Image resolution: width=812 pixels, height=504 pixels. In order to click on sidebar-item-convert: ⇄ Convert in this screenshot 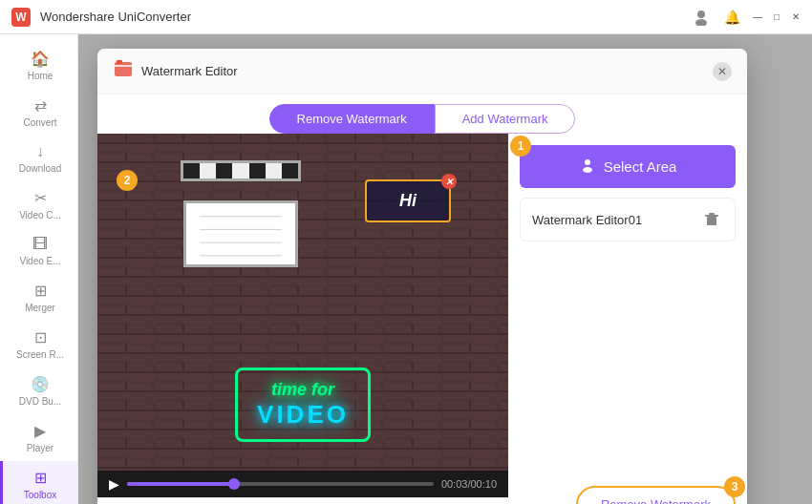, I will do `click(38, 113)`.